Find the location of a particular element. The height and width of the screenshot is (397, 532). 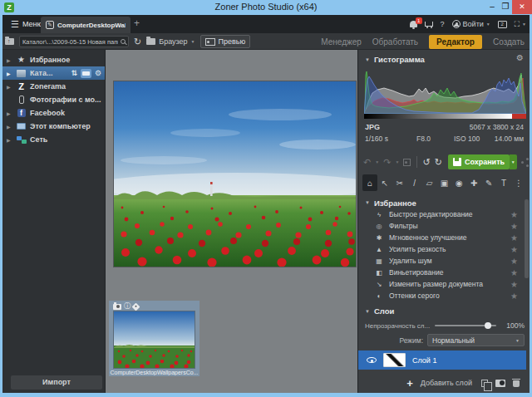

blend-mode-select: Нормальный ▼ is located at coordinates (475, 341).